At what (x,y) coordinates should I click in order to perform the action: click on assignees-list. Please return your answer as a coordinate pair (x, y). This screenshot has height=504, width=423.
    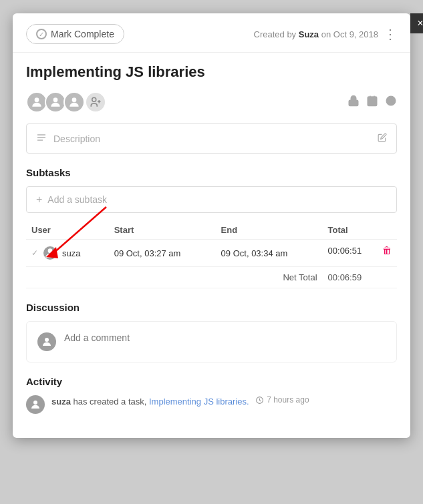
    Looking at the image, I should click on (66, 102).